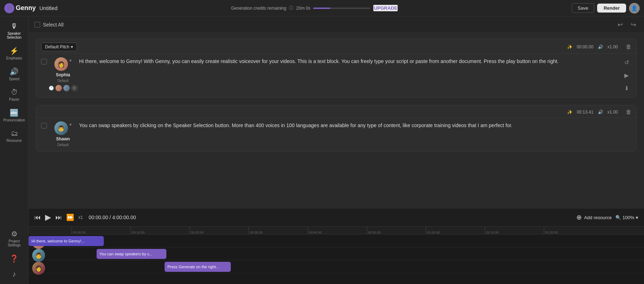  What do you see at coordinates (14, 150) in the screenshot?
I see `left-sidebar: 🎙 Speaker Selection ⚡ Emphasis 🔊 Speed ⏱…` at bounding box center [14, 150].